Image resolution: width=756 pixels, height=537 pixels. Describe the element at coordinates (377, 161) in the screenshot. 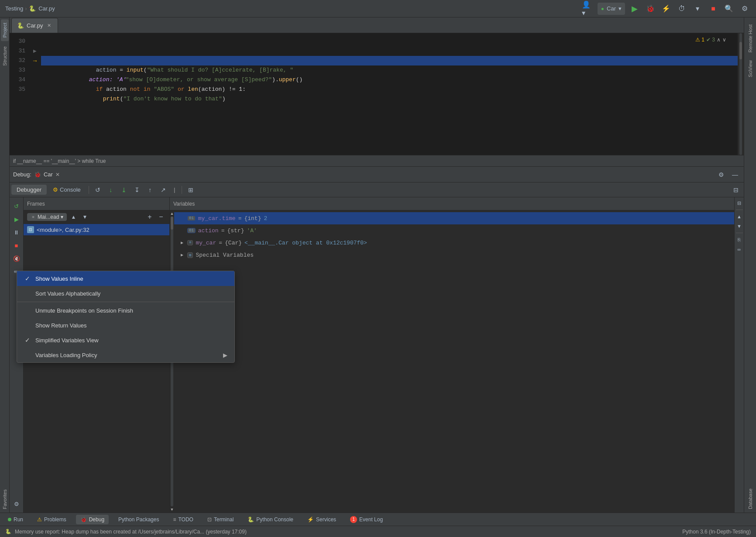

I see `editor-breadcrumb-bar: if __name__ == '__main__' > while True` at that location.